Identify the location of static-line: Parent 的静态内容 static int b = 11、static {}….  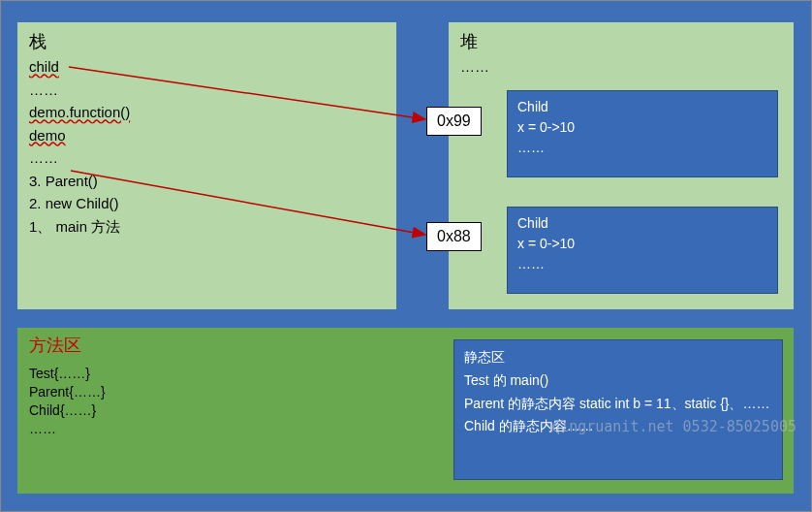
(618, 404).